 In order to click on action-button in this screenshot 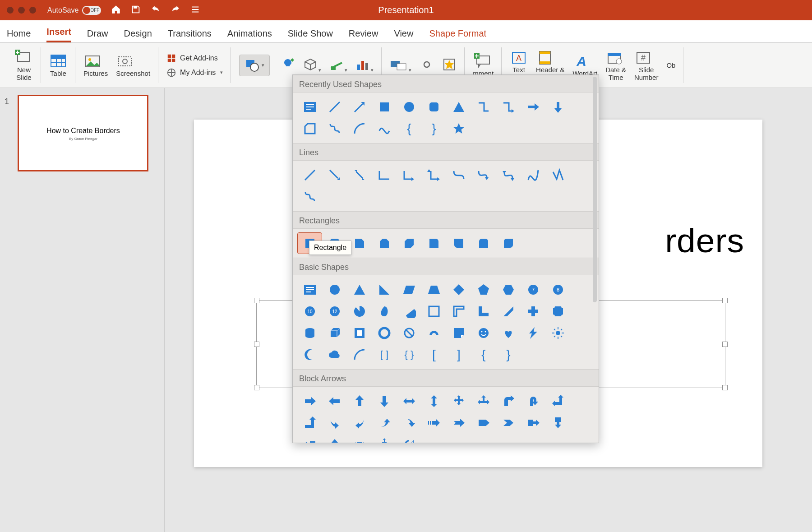, I will do `click(449, 65)`.